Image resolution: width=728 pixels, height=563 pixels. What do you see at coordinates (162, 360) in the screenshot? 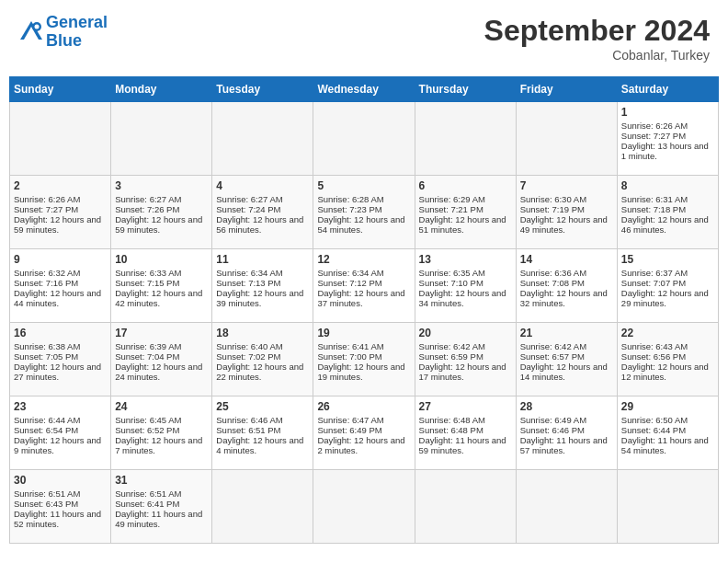
I see `day-cell: 17Sunrise: 6:39 AMSunset: 7:04 PMDayligh…` at bounding box center [162, 360].